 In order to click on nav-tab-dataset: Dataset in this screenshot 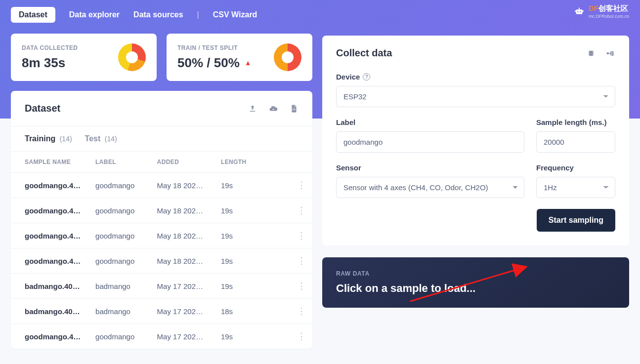, I will do `click(33, 15)`.